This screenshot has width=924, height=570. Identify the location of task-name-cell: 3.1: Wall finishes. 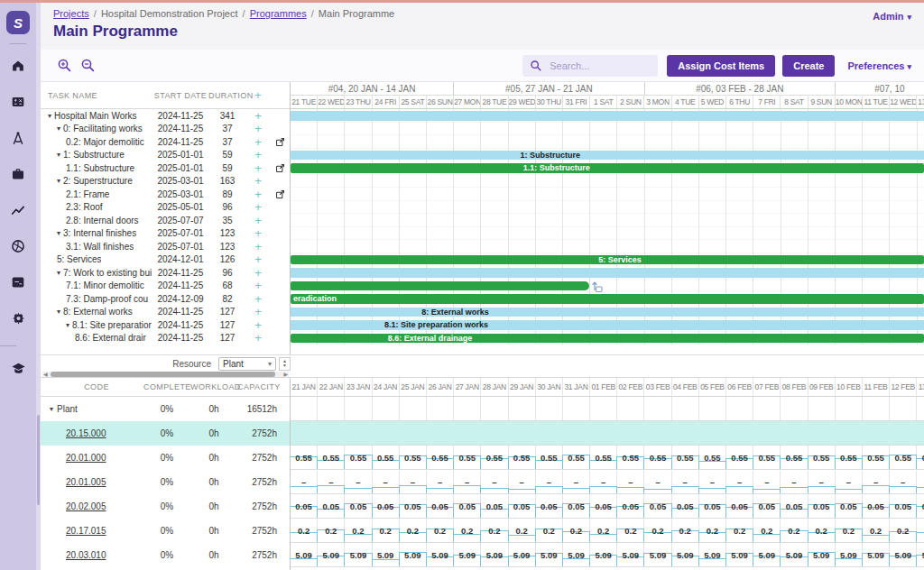
(97, 247).